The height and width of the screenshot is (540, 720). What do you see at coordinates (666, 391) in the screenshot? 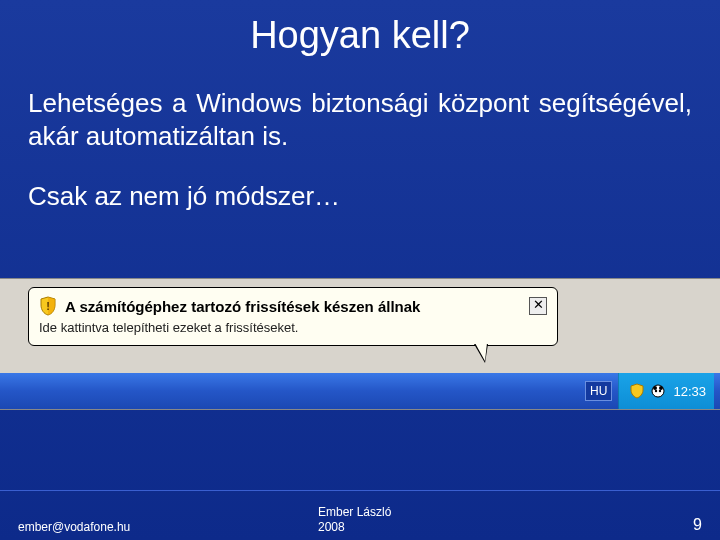
I see `system-tray: 12:33` at bounding box center [666, 391].